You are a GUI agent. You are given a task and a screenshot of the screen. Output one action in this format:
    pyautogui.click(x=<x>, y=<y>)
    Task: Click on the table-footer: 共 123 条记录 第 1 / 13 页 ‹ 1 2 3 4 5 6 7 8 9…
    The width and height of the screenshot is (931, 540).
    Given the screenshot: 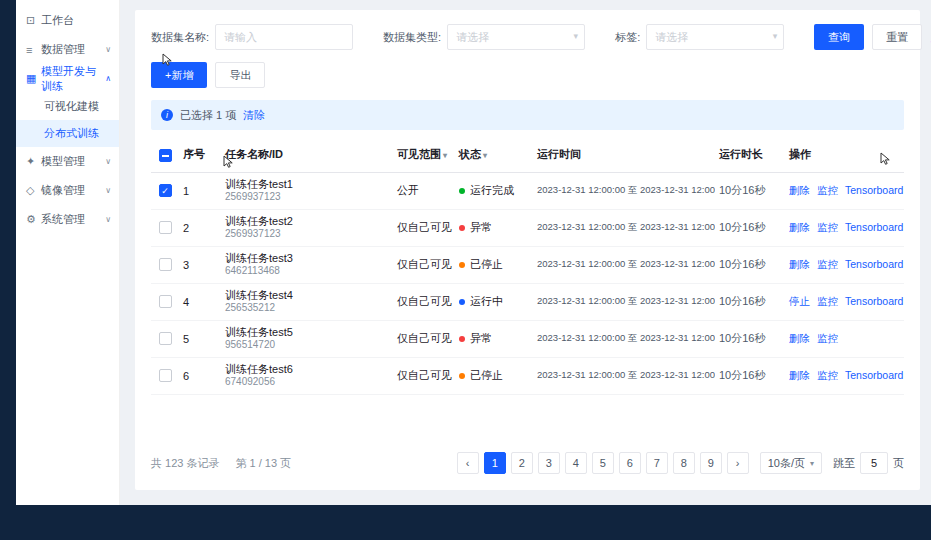 What is the action you would take?
    pyautogui.click(x=528, y=463)
    